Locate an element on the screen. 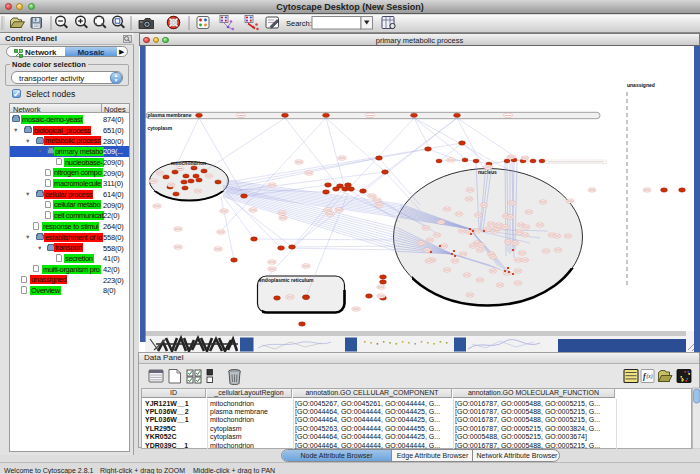 Image resolution: width=700 pixels, height=474 pixels. svg-text: f is located at coordinates (645, 376).